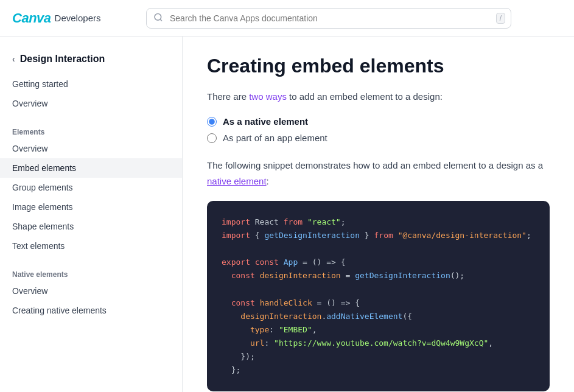 The height and width of the screenshot is (392, 574). I want to click on description-text-end: :, so click(268, 181).